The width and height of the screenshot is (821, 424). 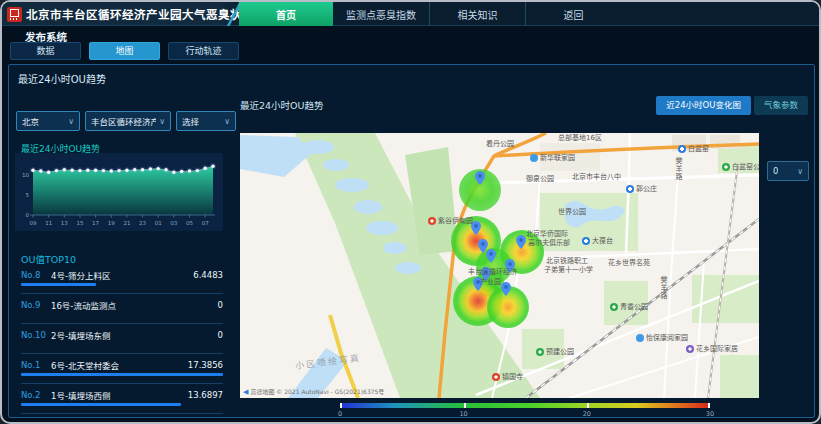 What do you see at coordinates (525, 406) in the screenshot?
I see `heat-scale-gradient` at bounding box center [525, 406].